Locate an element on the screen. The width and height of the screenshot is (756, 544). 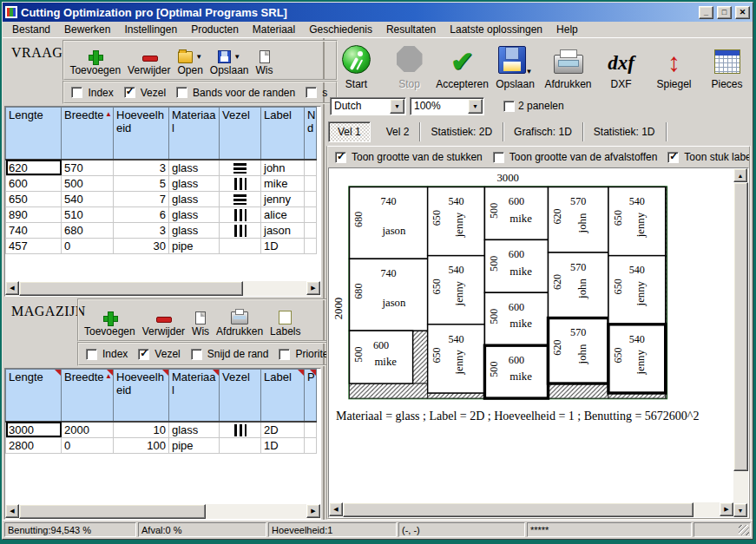
menu-item-producten: Producten is located at coordinates (215, 29).